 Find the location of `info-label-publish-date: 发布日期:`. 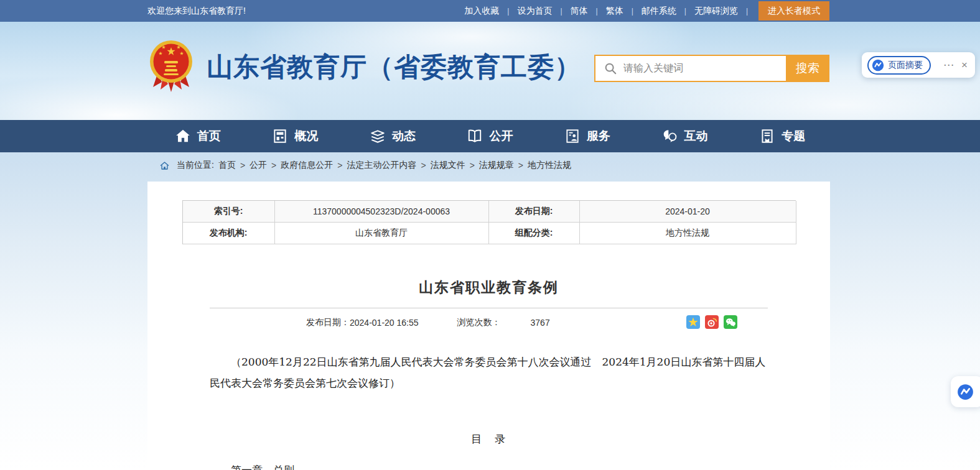

info-label-publish-date: 发布日期: is located at coordinates (534, 211).